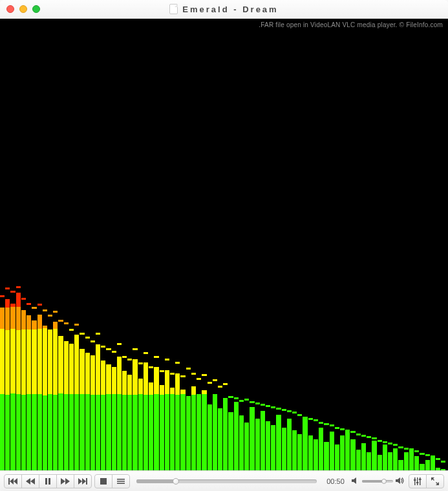  I want to click on extra-group, so click(427, 481).